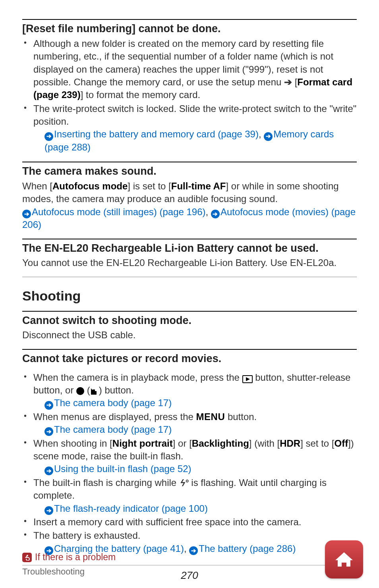  What do you see at coordinates (87, 535) in the screenshot?
I see `text: The battery is exhausted.` at bounding box center [87, 535].